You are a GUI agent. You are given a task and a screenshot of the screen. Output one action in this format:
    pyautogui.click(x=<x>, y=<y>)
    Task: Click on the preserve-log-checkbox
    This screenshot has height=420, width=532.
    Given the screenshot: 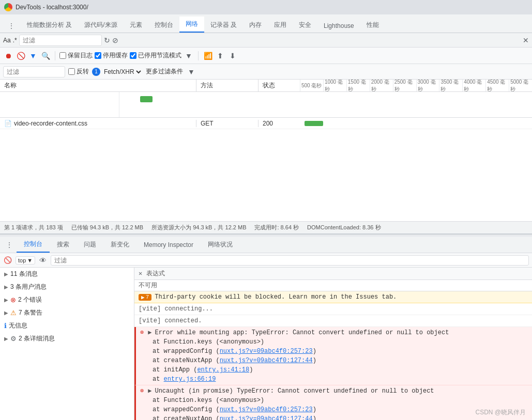 What is the action you would take?
    pyautogui.click(x=63, y=56)
    